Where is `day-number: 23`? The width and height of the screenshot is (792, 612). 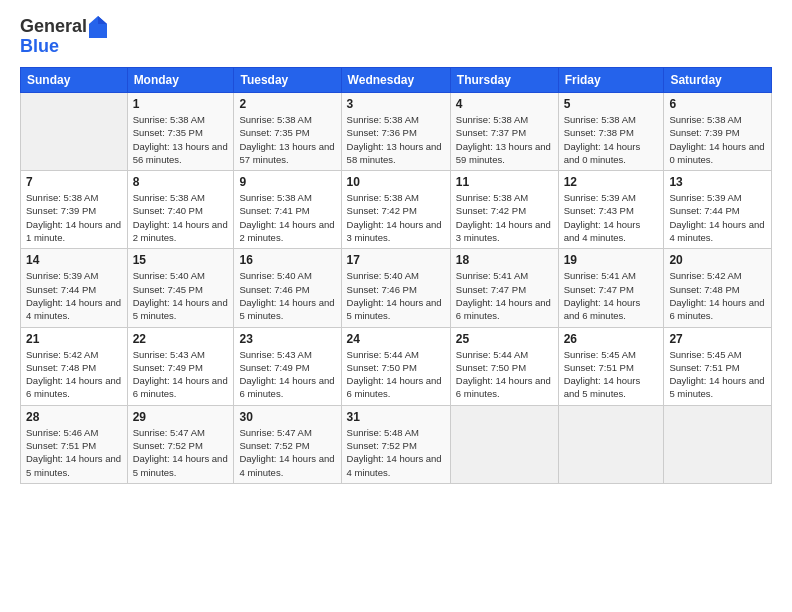 day-number: 23 is located at coordinates (287, 339).